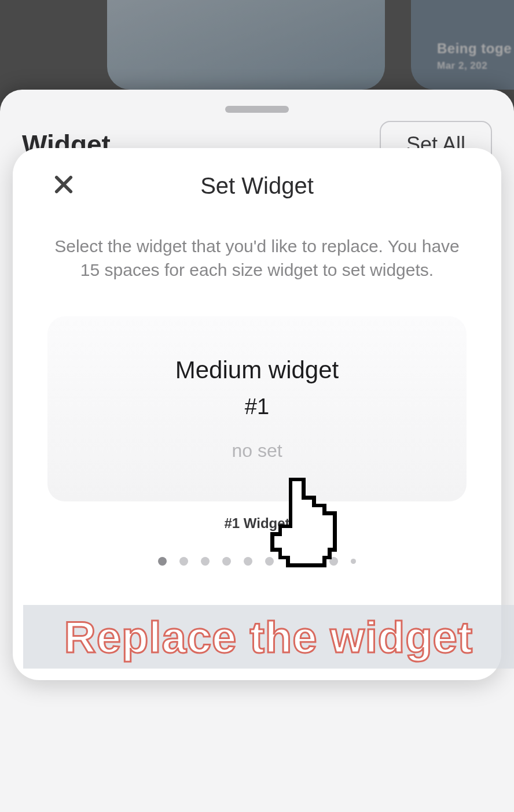 This screenshot has height=812, width=514. I want to click on widget-number-label: #1, so click(257, 407).